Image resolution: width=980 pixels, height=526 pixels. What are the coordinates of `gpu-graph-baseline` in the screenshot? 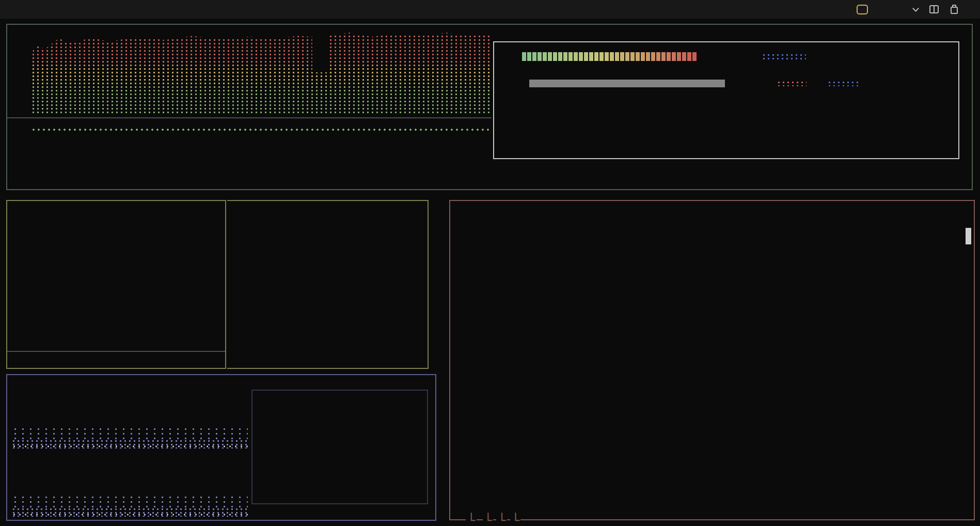 It's located at (261, 130).